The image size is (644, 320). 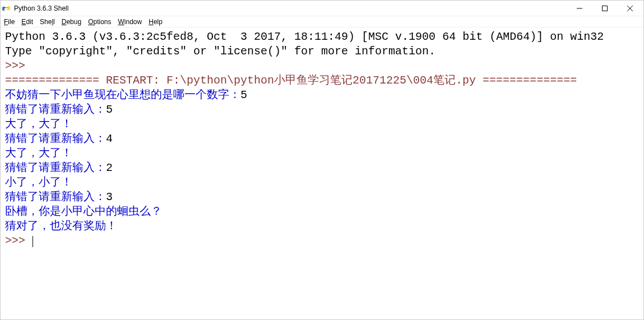 I want to click on output-win-2: 猜对了，也没有奖励！, so click(x=61, y=226).